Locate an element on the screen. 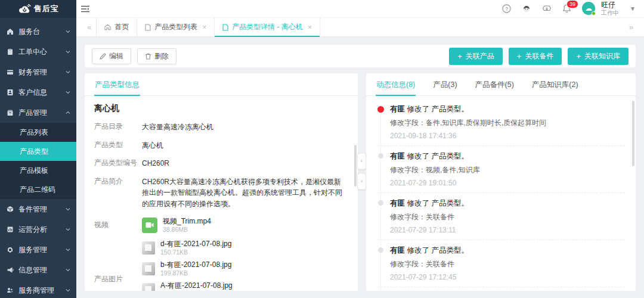 The image size is (644, 298). link-spare-parts-button: +关联备件 is located at coordinates (535, 56).